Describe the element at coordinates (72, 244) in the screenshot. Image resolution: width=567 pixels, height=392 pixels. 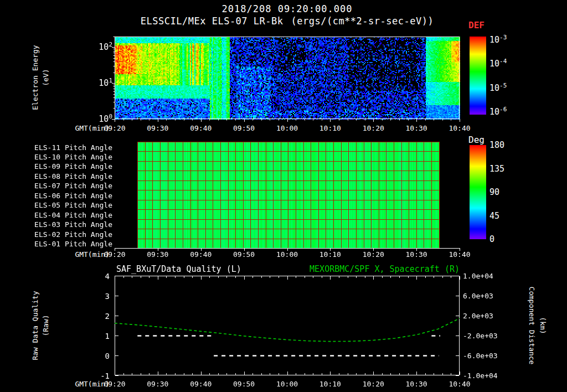
I see `row-label-els-1: ELS-01 Pitch Angle` at that location.